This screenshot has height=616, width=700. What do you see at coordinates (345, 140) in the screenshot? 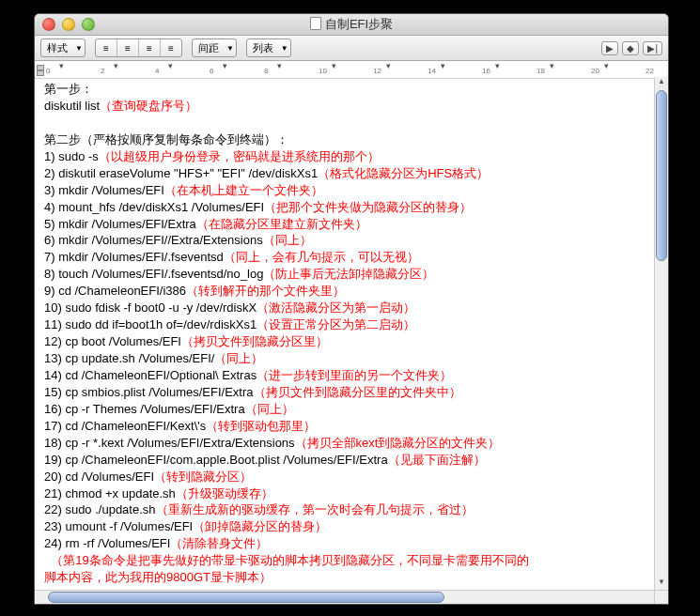
I see `text-line: 第二步（严格按顺序复制每条命令到终端）：` at bounding box center [345, 140].